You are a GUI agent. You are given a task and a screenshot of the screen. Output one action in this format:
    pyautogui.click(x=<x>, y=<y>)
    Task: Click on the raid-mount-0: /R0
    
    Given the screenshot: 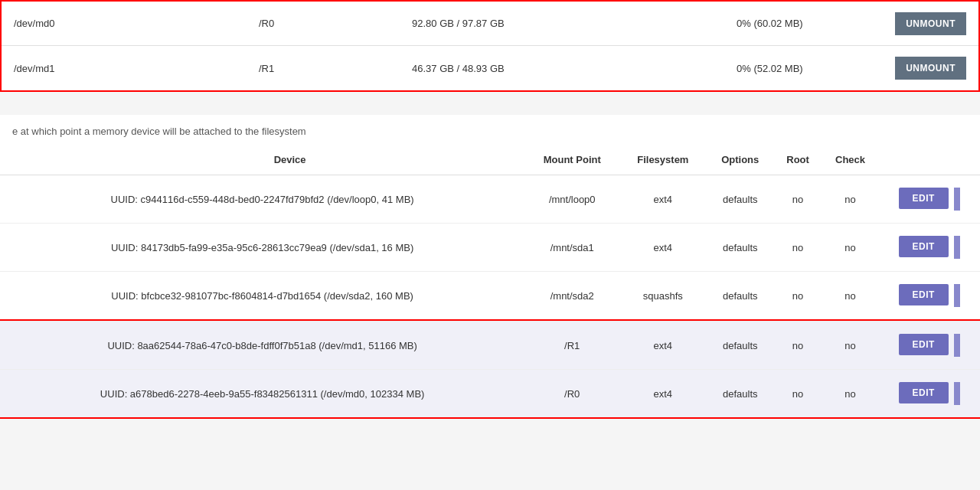 What is the action you would take?
    pyautogui.click(x=335, y=23)
    